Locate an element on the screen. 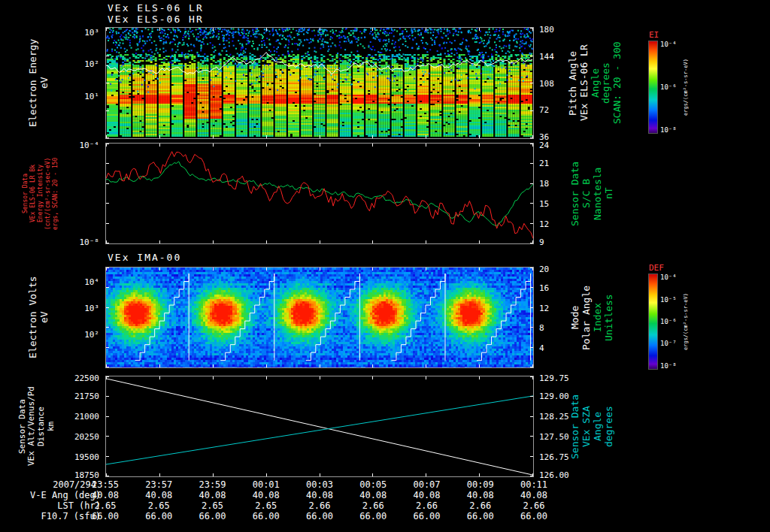 This screenshot has width=770, height=532. tick-label: 144 is located at coordinates (547, 56).